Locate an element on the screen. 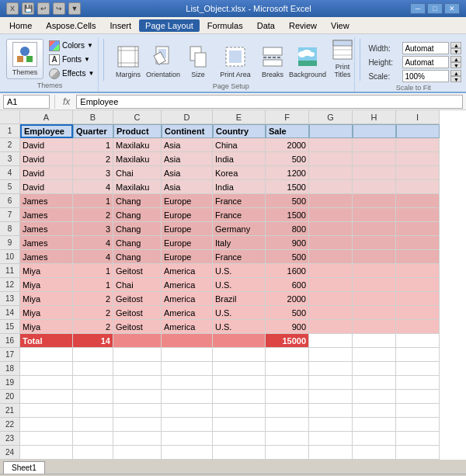  undo-icon: ↩ is located at coordinates (43, 9).